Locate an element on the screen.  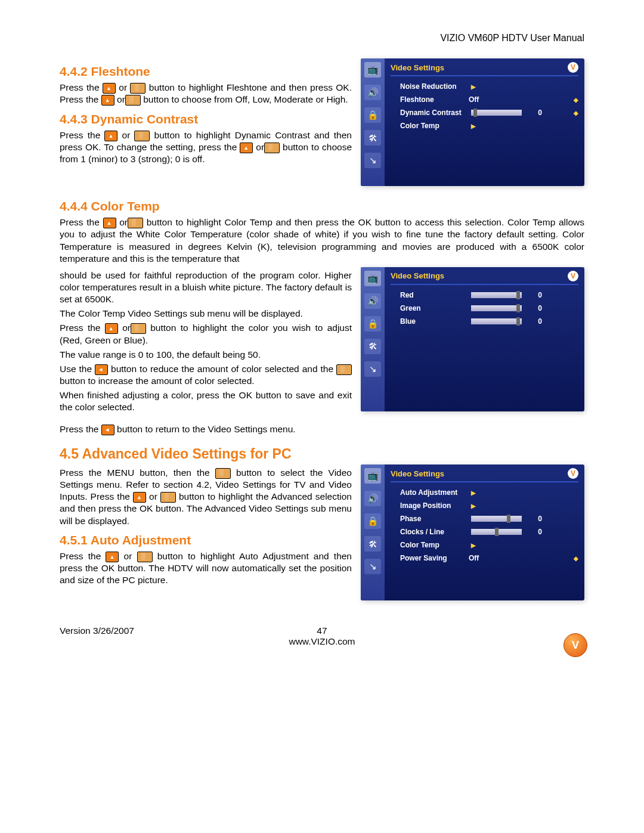
text-block-advanced-pc: Press the MENU button, then the button t… is located at coordinates (206, 527).